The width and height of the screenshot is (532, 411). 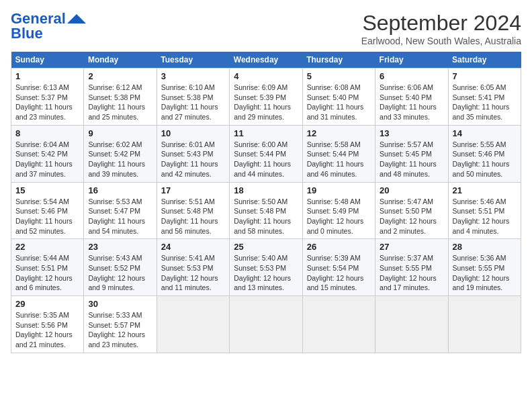 I want to click on day-detail: Sunrise: 6:04 AMSunset: 5:42 PMDaylight:…, so click(x=47, y=160).